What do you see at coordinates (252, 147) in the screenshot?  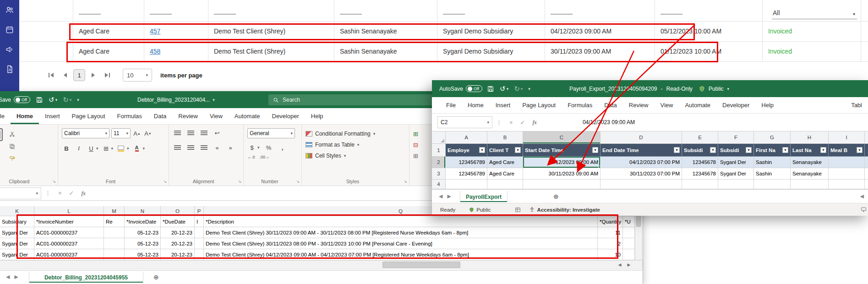 I see `currency-format-icon: $` at bounding box center [252, 147].